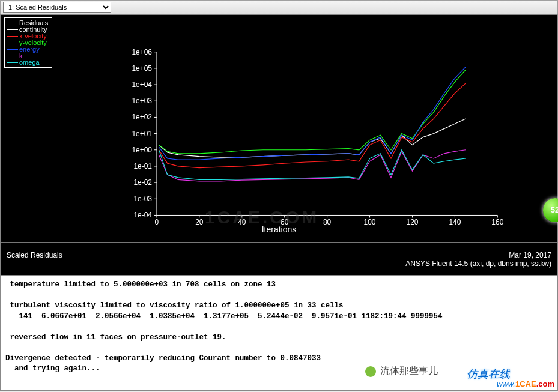 The height and width of the screenshot is (392, 558). Describe the element at coordinates (279, 7) in the screenshot. I see `toolbar: 1: Scaled Residuals` at that location.